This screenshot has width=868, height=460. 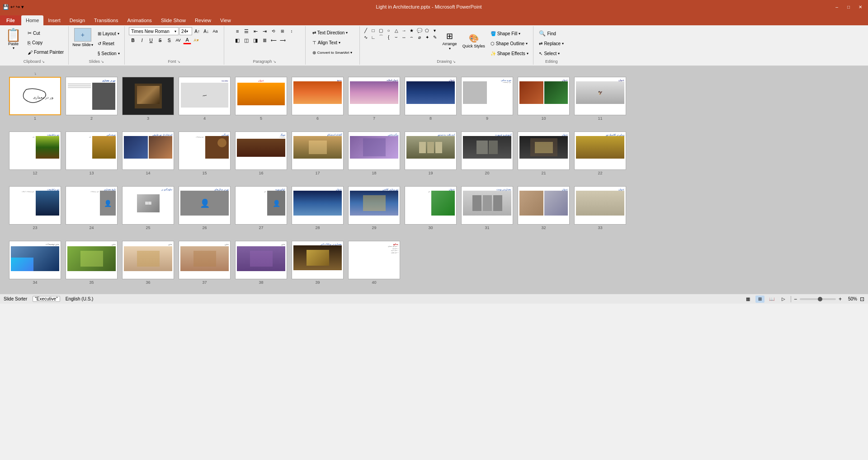 I want to click on tab-name: "Executive", so click(x=46, y=299).